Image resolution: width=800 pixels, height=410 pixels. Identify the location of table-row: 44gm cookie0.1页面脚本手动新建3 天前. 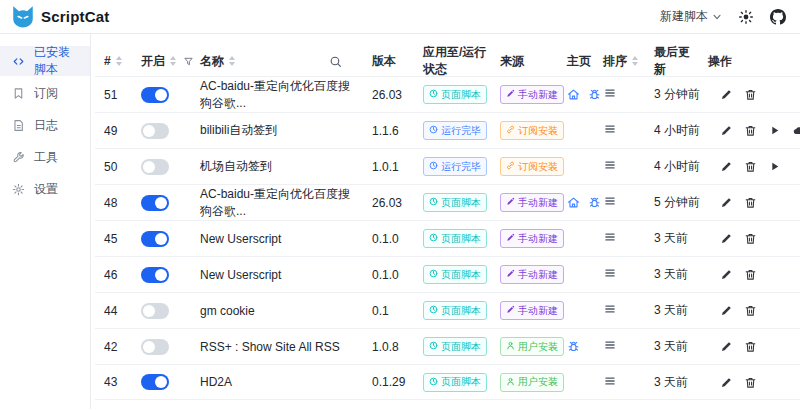
(448, 310).